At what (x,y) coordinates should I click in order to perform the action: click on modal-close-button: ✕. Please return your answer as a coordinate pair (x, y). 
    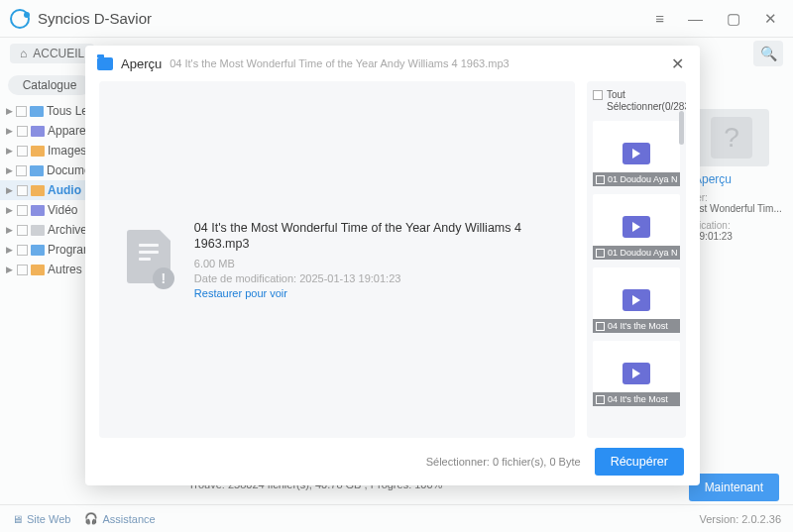
    Looking at the image, I should click on (678, 63).